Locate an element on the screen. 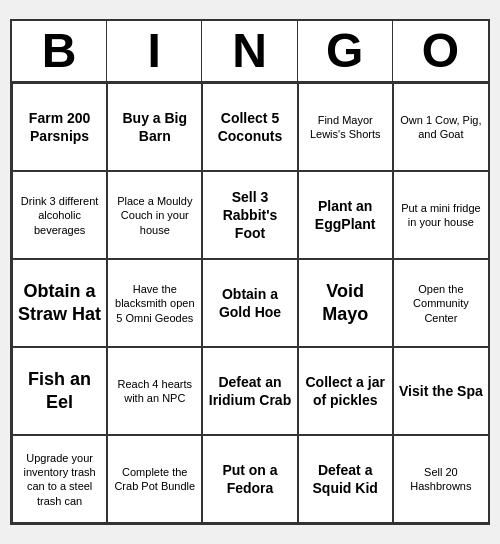 The height and width of the screenshot is (544, 500). bingo-cell-1: Buy a Big Barn is located at coordinates (154, 127).